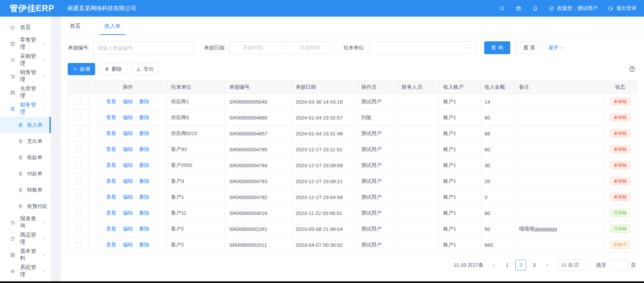  I want to click on sidebar-subitem-转账单: 转账单, so click(25, 190).